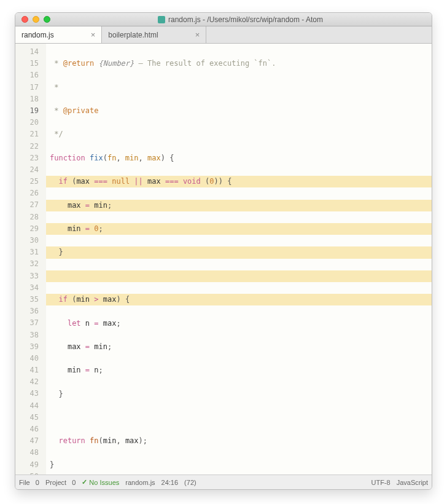 Image resolution: width=447 pixels, height=504 pixels. I want to click on line-number: 19, so click(27, 111).